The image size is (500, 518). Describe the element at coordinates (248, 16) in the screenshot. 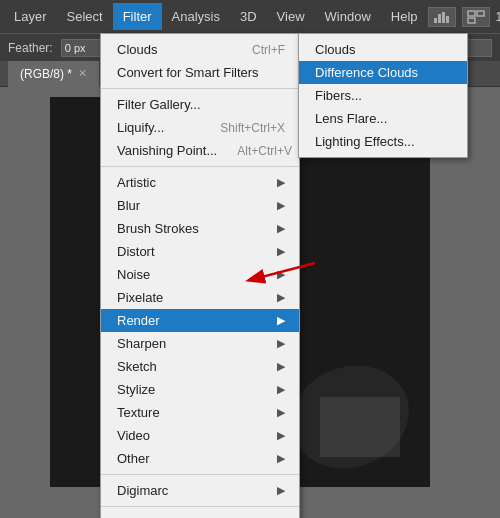

I see `menu-3d: 3D` at that location.